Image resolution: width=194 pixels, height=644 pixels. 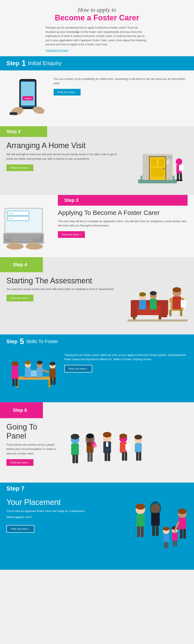 What do you see at coordinates (67, 92) in the screenshot?
I see `step1-cta-button: Find out more` at bounding box center [67, 92].